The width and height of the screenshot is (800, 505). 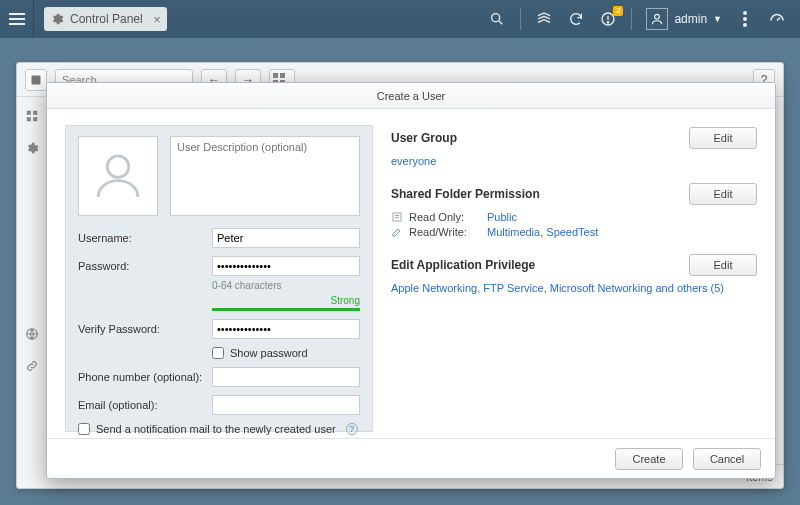 What do you see at coordinates (502, 217) in the screenshot?
I see `readonly-value: Public` at bounding box center [502, 217].